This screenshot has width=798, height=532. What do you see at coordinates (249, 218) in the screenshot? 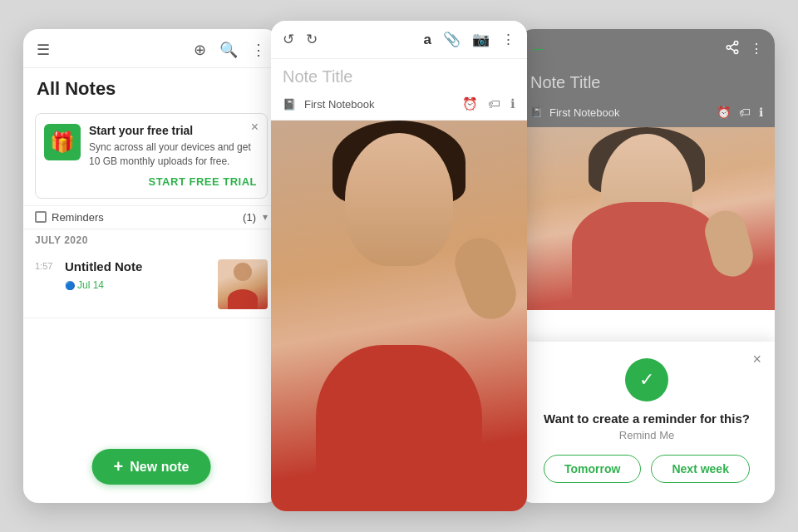
I see `reminders-count: (1)` at bounding box center [249, 218].